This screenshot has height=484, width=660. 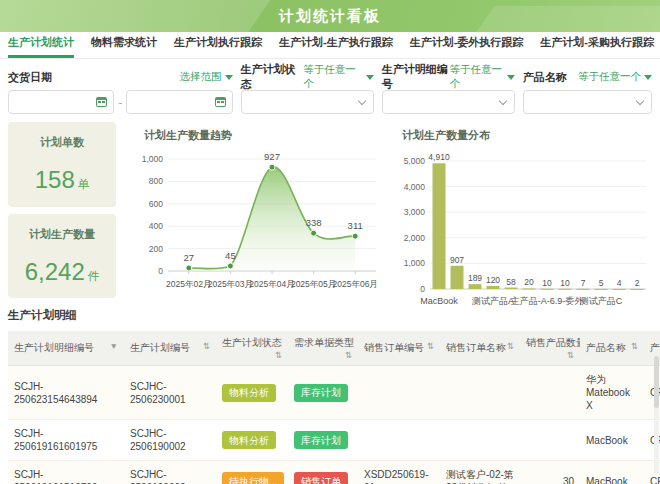 I want to click on doc-type-badge: 销售订单, so click(x=321, y=478).